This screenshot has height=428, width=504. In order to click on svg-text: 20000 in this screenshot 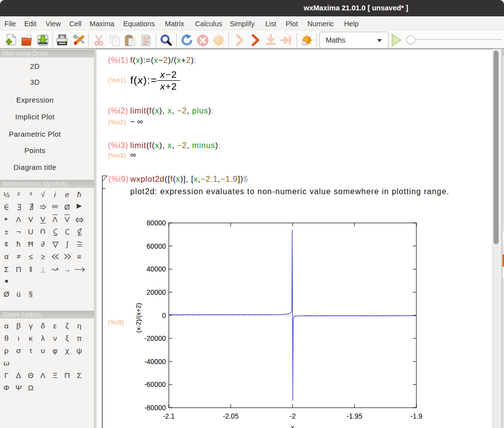, I will do `click(156, 292)`.